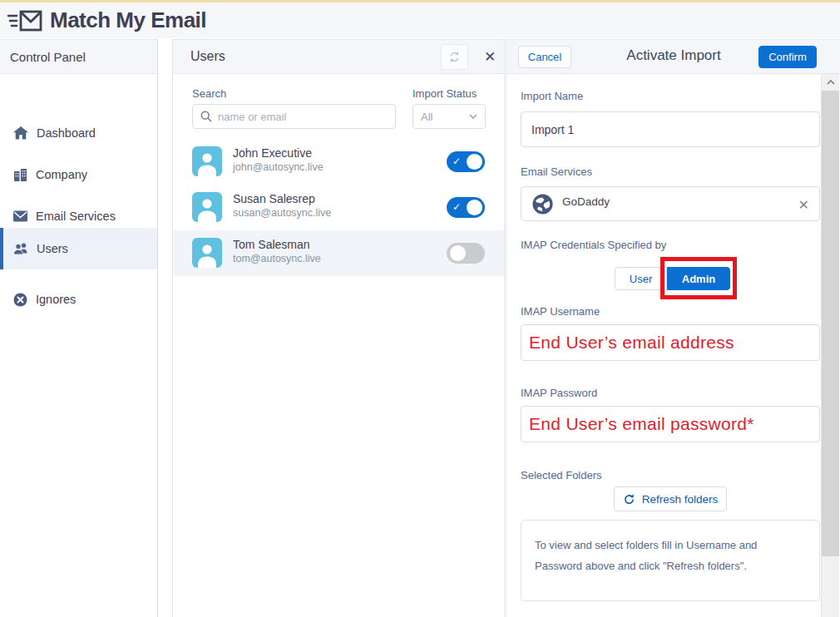  What do you see at coordinates (21, 133) in the screenshot?
I see `home-icon` at bounding box center [21, 133].